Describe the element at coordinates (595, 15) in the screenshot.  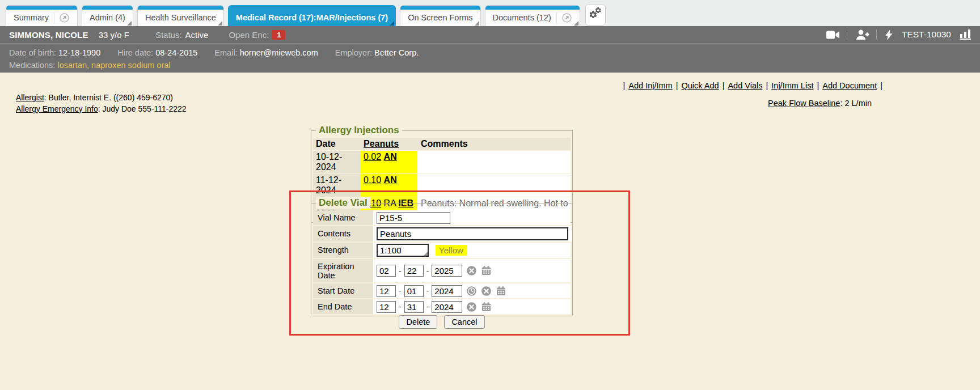
I see `settings-button` at that location.